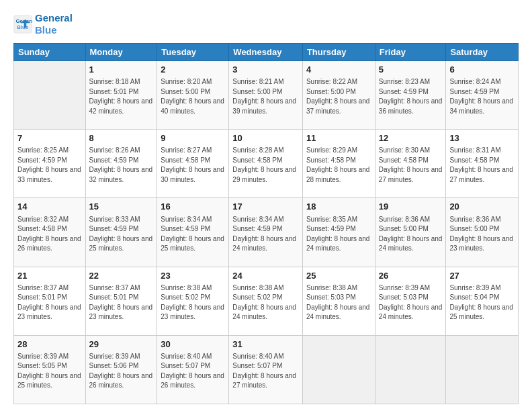 The image size is (532, 411). I want to click on calendar-cell: 19Sunrise: 8:36 AMSunset: 5:00 PMDayligh…, so click(410, 232).